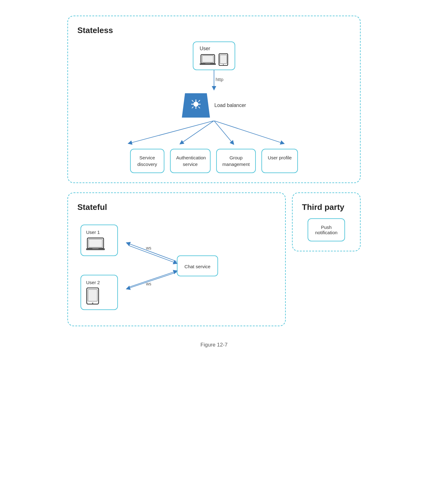 The height and width of the screenshot is (504, 428). Describe the element at coordinates (174, 267) in the screenshot. I see `ws-arrows-svg: Chat service ws ws` at that location.